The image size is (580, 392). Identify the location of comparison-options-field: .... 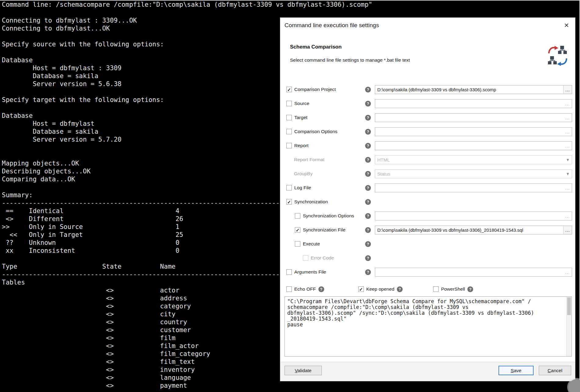
(473, 132).